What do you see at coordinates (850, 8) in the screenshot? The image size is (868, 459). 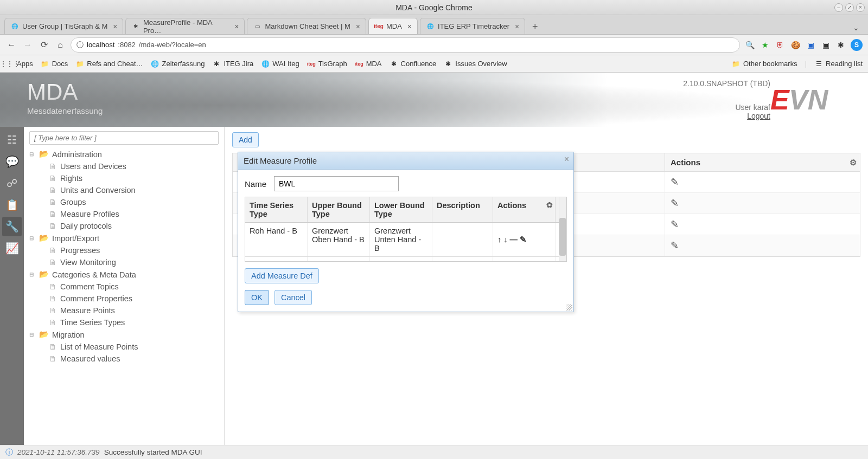 I see `window-maximize-button: ⤢` at bounding box center [850, 8].